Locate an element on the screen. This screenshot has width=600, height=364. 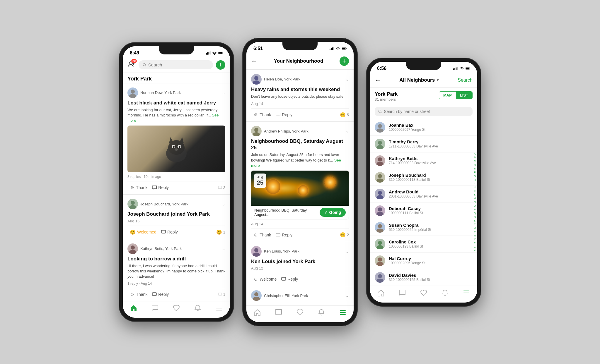
alpha-E: E is located at coordinates (475, 169).